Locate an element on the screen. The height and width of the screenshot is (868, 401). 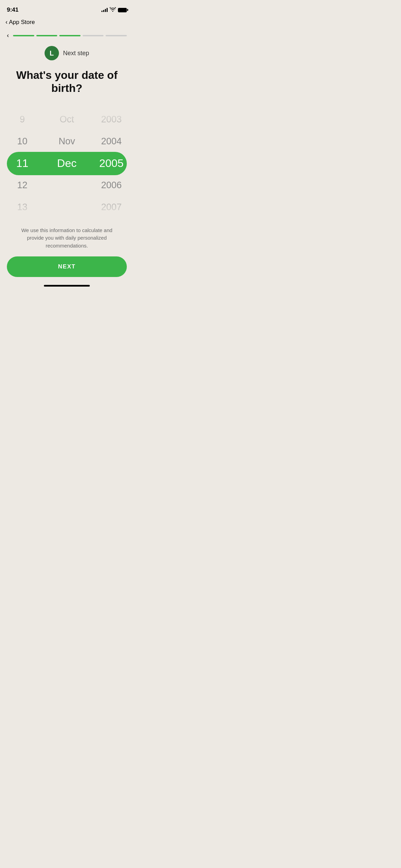
home-indicator is located at coordinates (67, 286).